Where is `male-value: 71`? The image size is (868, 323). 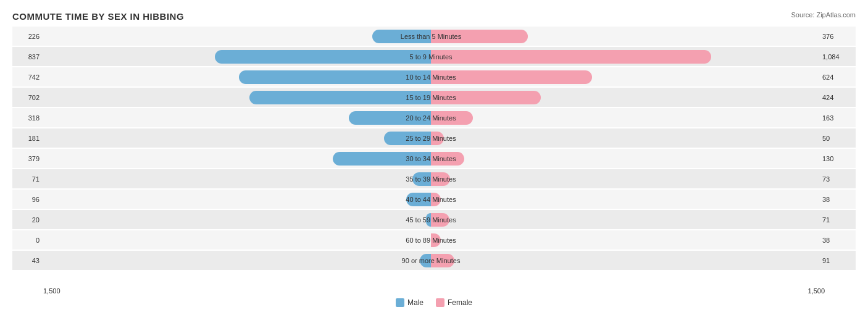
male-value: 71 is located at coordinates (28, 179).